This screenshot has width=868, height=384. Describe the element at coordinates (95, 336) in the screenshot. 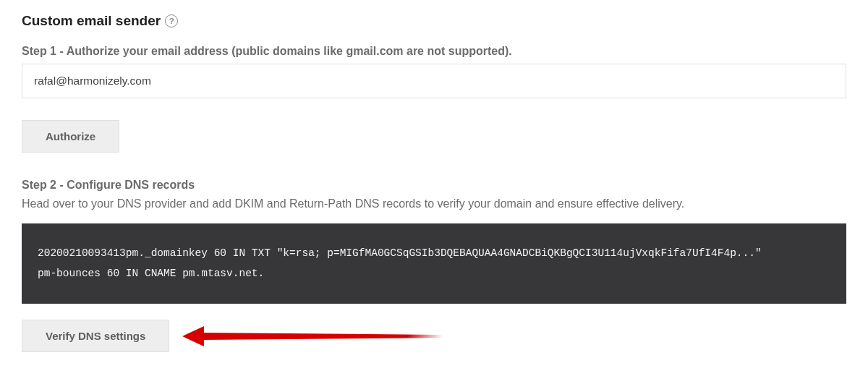

I see `verify-dns-button: Verify DNS settings` at that location.